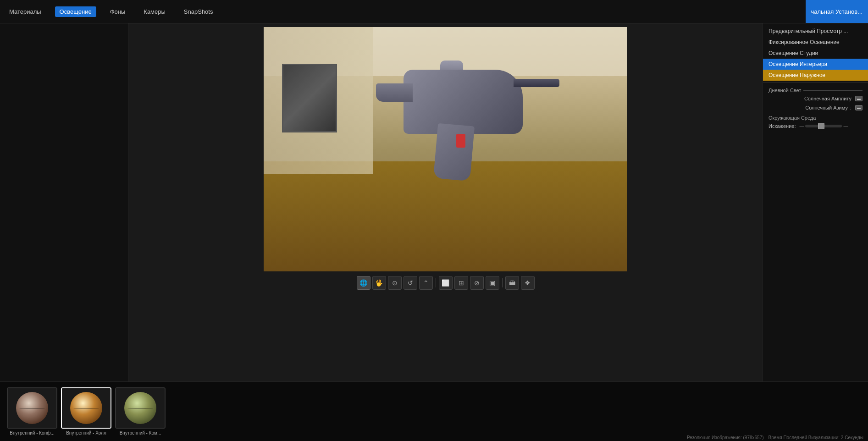 The height and width of the screenshot is (441, 868). I want to click on status-bar: Резолюция Изображения: (978x657) Время П…, so click(775, 437).